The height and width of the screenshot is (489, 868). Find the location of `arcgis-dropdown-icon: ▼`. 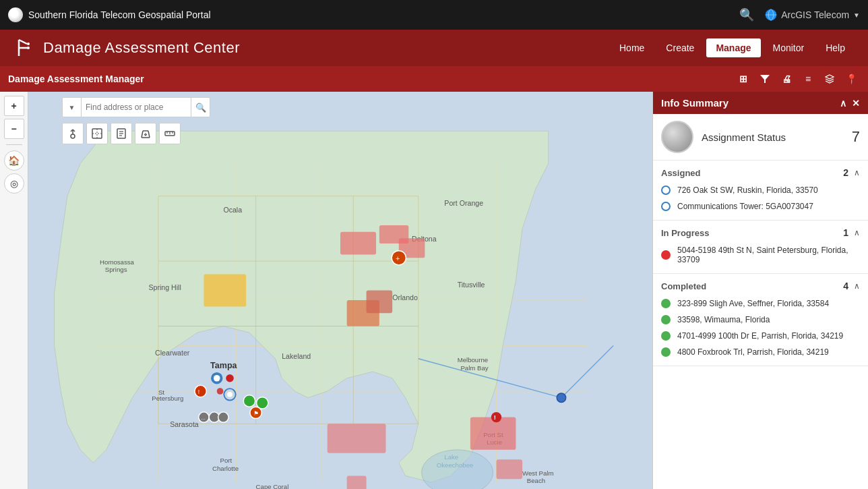

arcgis-dropdown-icon: ▼ is located at coordinates (857, 15).